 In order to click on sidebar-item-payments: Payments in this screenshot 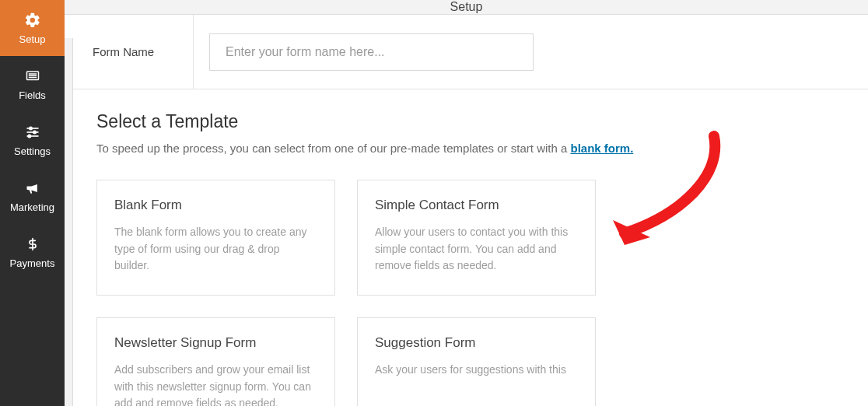, I will do `click(33, 252)`.